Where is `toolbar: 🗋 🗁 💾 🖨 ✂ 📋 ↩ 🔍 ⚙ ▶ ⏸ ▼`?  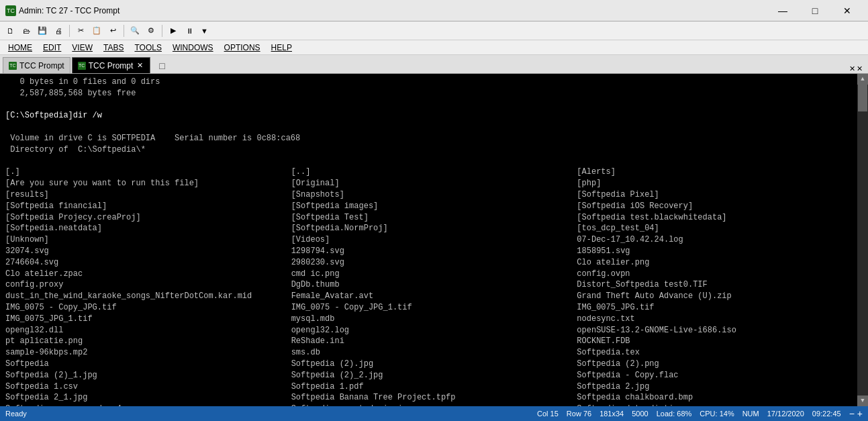
toolbar: 🗋 🗁 💾 🖨 ✂ 📋 ↩ 🔍 ⚙ ▶ ⏸ ▼ is located at coordinates (434, 31).